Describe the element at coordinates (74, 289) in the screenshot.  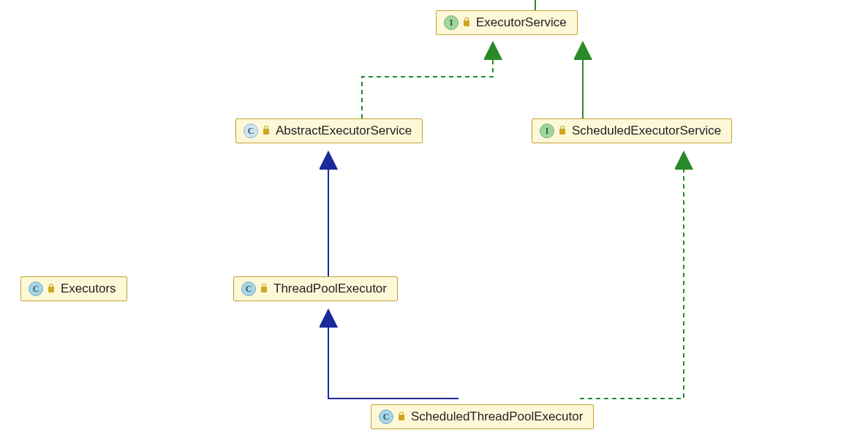
I see `node-executors: C Executors` at that location.